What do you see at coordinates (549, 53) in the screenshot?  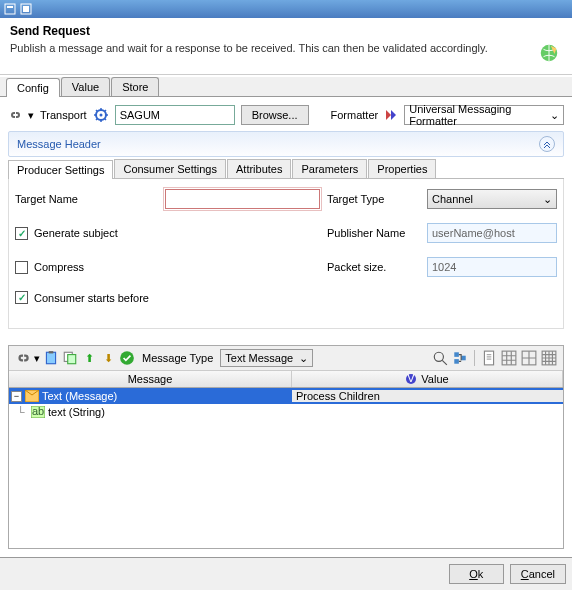 I see `header-globe-icon` at bounding box center [549, 53].